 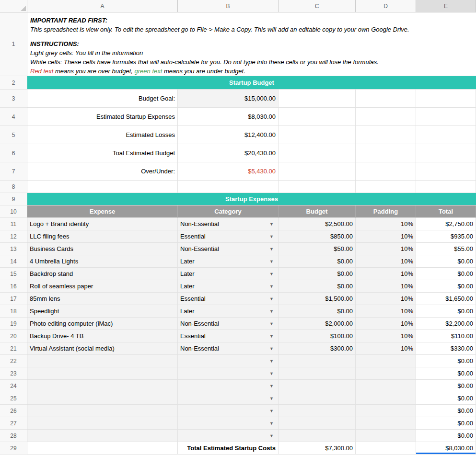 What do you see at coordinates (13, 336) in the screenshot?
I see `row-number: 20` at bounding box center [13, 336].